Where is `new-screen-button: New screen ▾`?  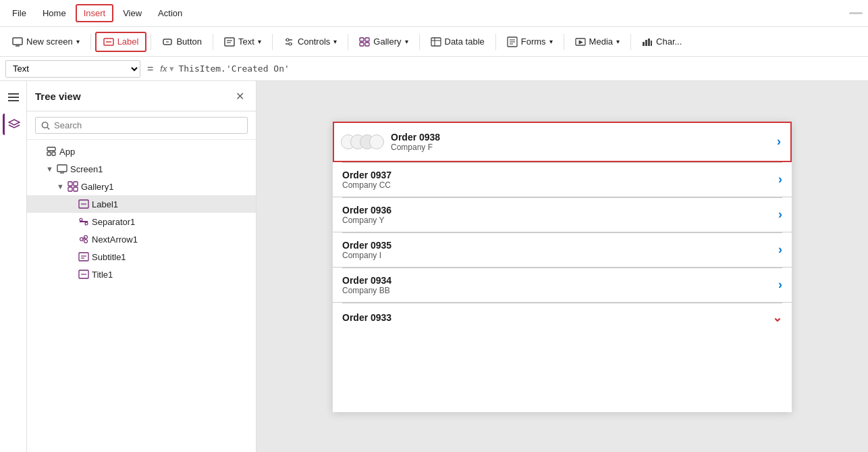 new-screen-button: New screen ▾ is located at coordinates (46, 42).